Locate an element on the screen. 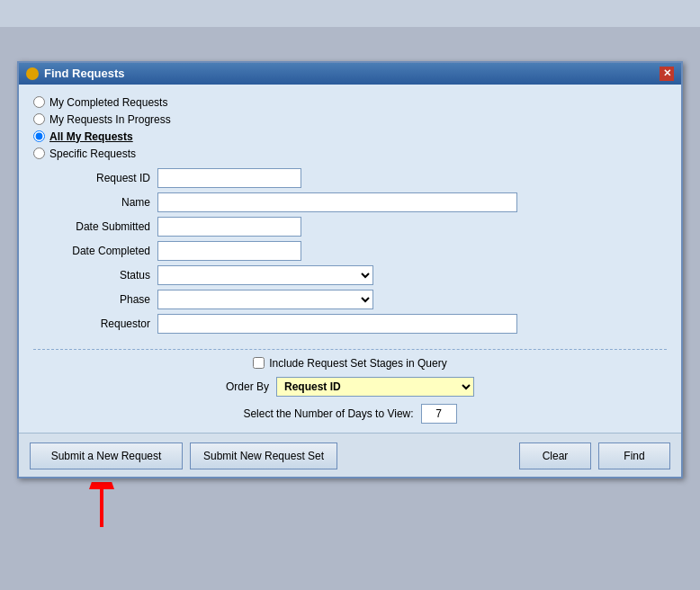  input-days is located at coordinates (439, 414).